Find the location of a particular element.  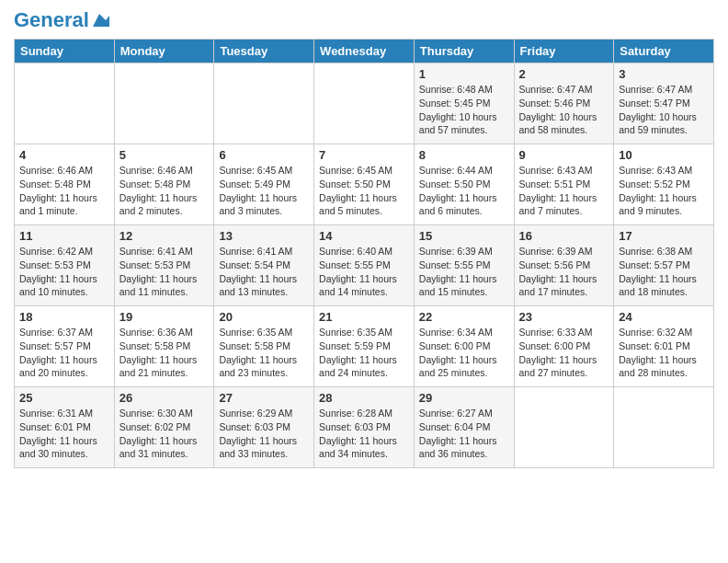

day-number: 1 is located at coordinates (464, 74).